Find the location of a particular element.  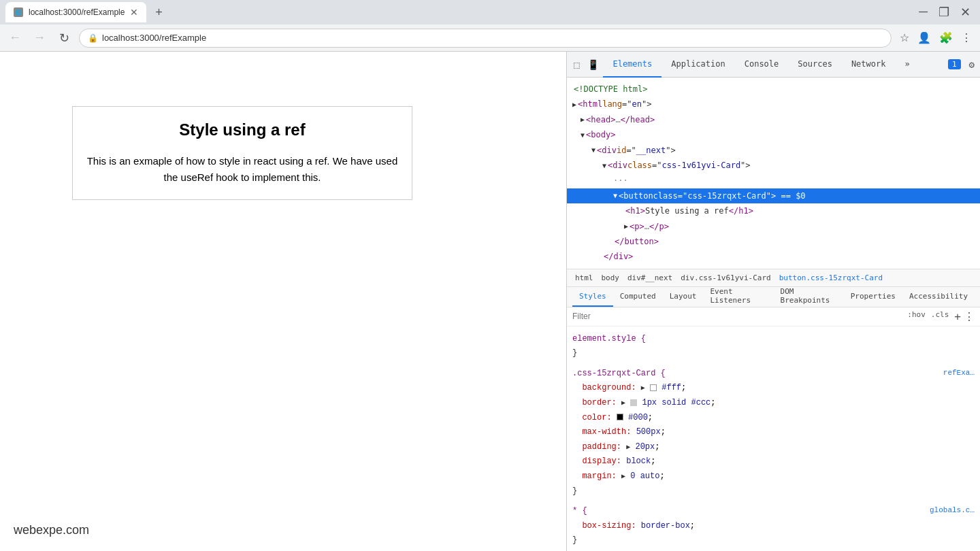

tree-html: <html lang="en"> is located at coordinates (773, 104).